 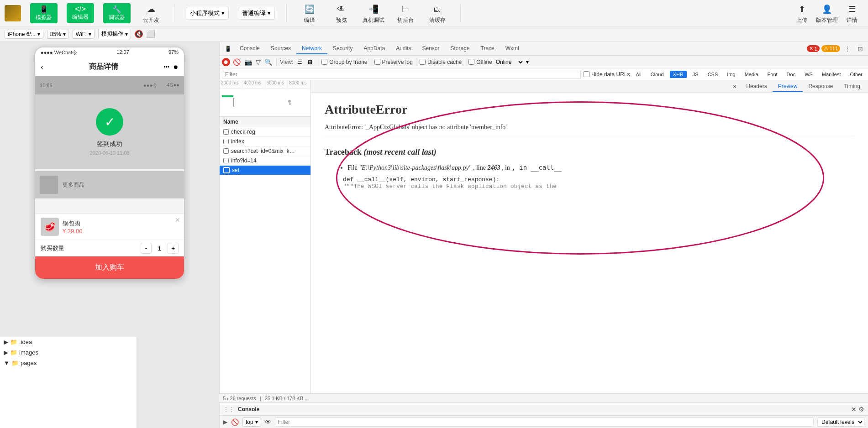 What do you see at coordinates (852, 87) in the screenshot?
I see `preview-tab-timing: Timing` at bounding box center [852, 87].